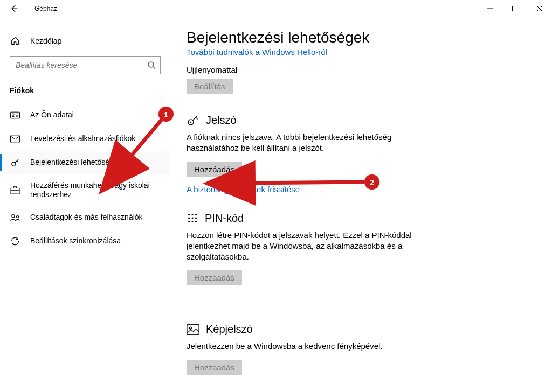 Image resolution: width=552 pixels, height=392 pixels. I want to click on back-button, so click(14, 9).